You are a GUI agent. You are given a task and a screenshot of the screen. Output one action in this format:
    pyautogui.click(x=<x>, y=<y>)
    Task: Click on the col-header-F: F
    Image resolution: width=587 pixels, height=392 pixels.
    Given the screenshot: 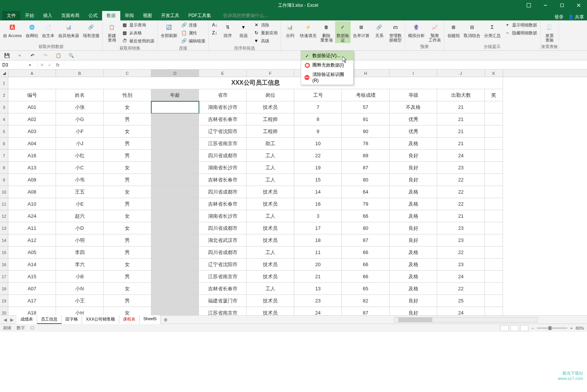 What is the action you would take?
    pyautogui.click(x=270, y=73)
    